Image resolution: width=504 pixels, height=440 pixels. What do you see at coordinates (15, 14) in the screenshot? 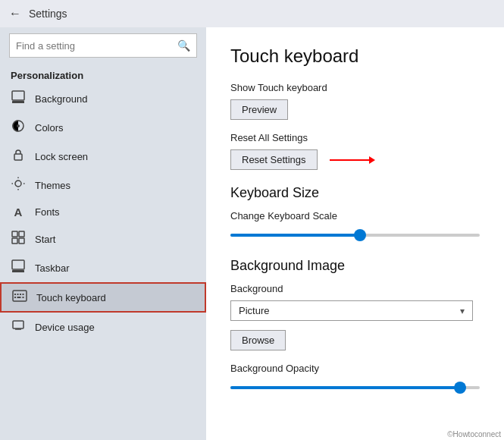
I see `back-button: ←` at bounding box center [15, 14].